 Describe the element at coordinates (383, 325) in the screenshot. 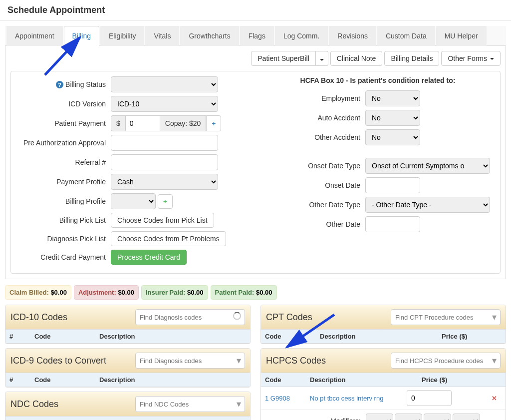

I see `cpt-panel: CPT Codes ▾ Code Description Price ($)` at that location.